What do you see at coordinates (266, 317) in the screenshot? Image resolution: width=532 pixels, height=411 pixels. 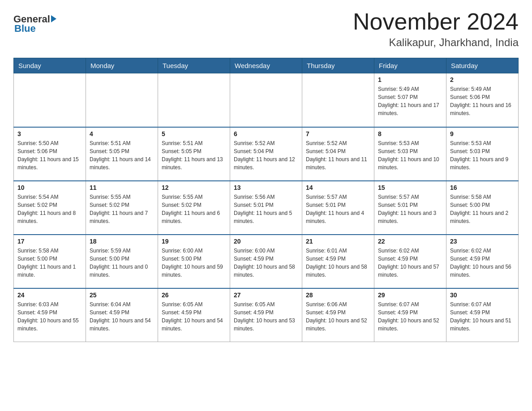 I see `day-info: Sunrise: 6:05 AMSunset: 4:59 PMDaylight:…` at bounding box center [266, 317].